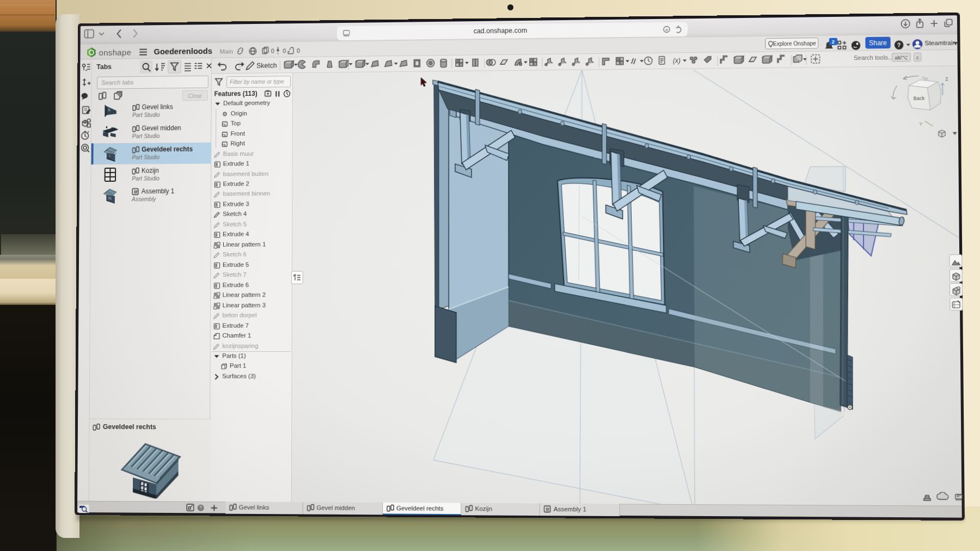 This screenshot has width=980, height=551. Describe the element at coordinates (919, 98) in the screenshot. I see `svg-text: Back` at that location.